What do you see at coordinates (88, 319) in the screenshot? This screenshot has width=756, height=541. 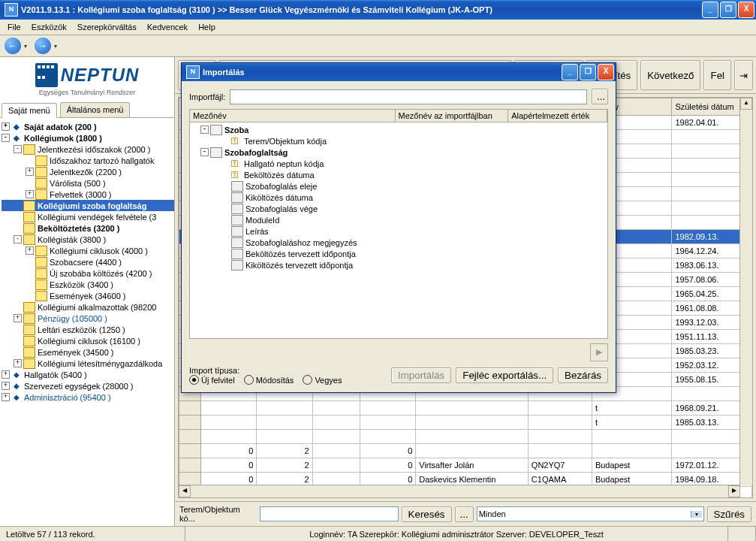 I see `tree-item: +Pénzügy (105000 )` at bounding box center [88, 319].